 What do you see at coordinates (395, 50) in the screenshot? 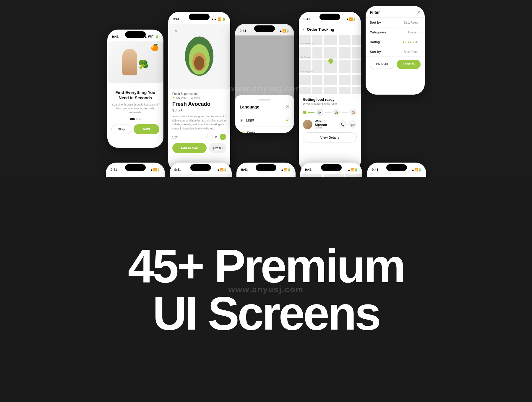
I see `phone-filter: Filter ✕ Sort by Best Rated › Categories…` at bounding box center [395, 50].